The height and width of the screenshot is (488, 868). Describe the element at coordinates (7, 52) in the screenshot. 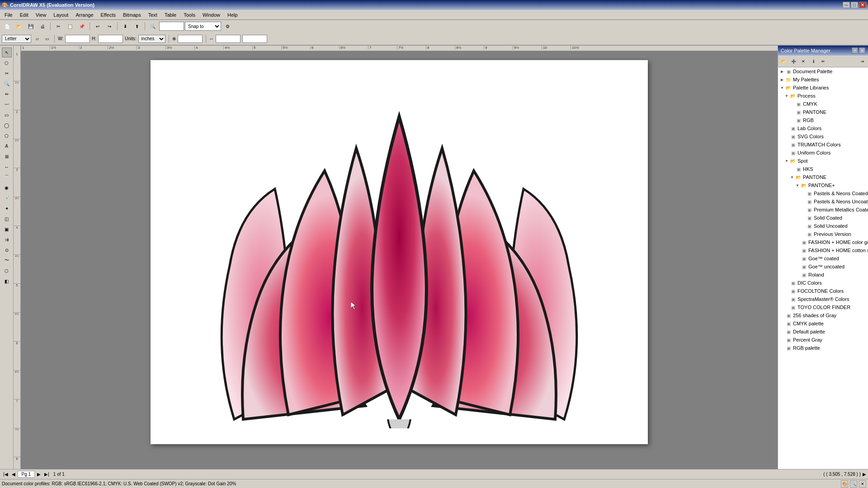

I see `select-tool: ↖` at that location.